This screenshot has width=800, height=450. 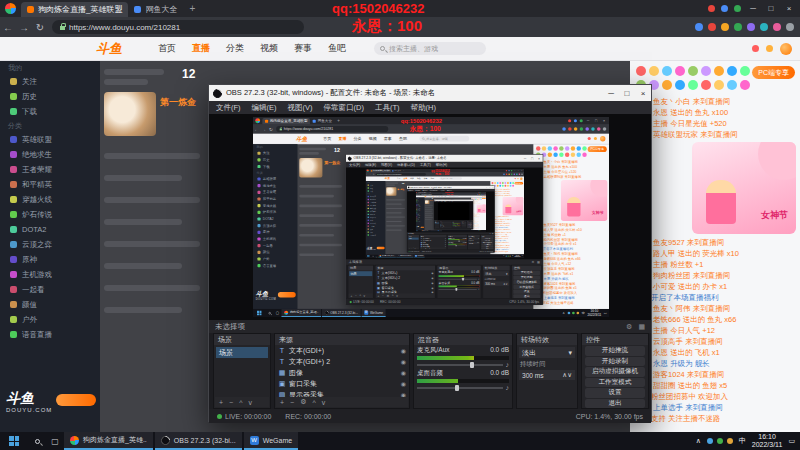 What do you see at coordinates (464, 226) in the screenshot?
I see `duration-spinner: 300 ms ∧∨` at bounding box center [464, 226].